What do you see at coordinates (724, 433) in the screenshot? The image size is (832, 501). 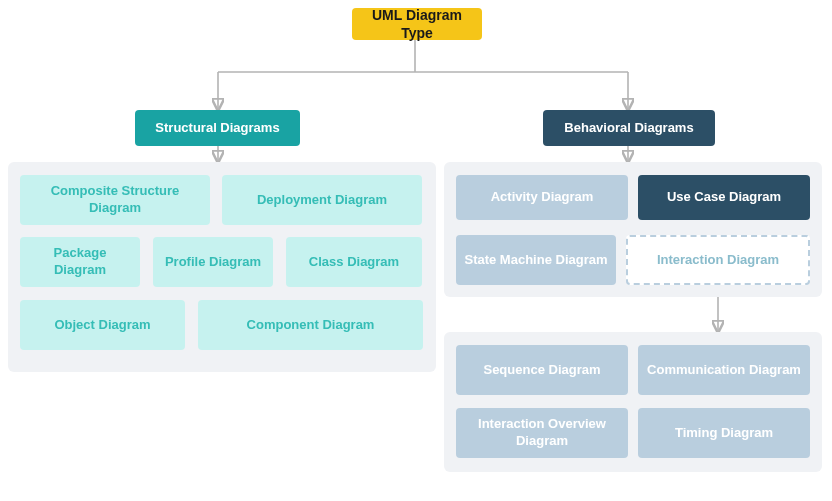 I see `leaf-timing: Timing Diagram` at bounding box center [724, 433].